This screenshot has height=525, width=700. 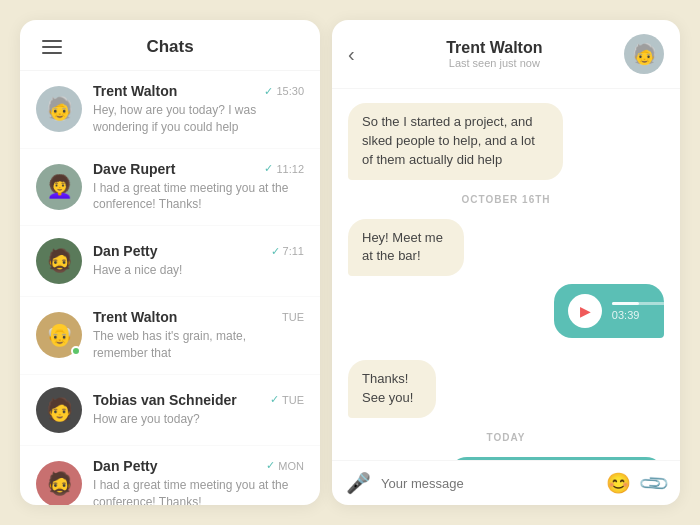 What do you see at coordinates (494, 63) in the screenshot?
I see `chat-detail-status: Last seen just now` at bounding box center [494, 63].